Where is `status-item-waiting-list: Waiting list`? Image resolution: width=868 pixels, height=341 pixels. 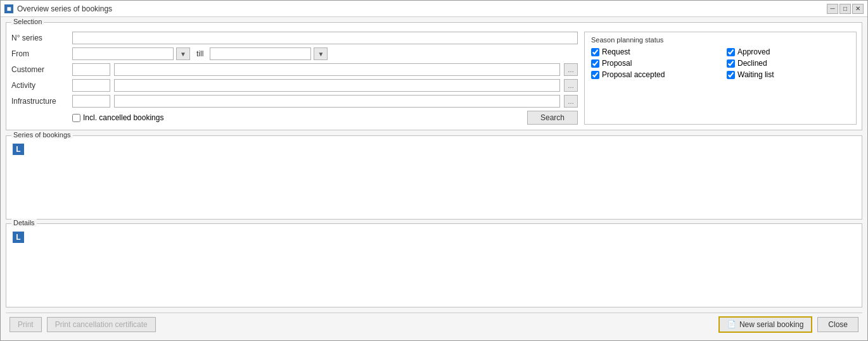 status-item-waiting-list: Waiting list is located at coordinates (788, 75).